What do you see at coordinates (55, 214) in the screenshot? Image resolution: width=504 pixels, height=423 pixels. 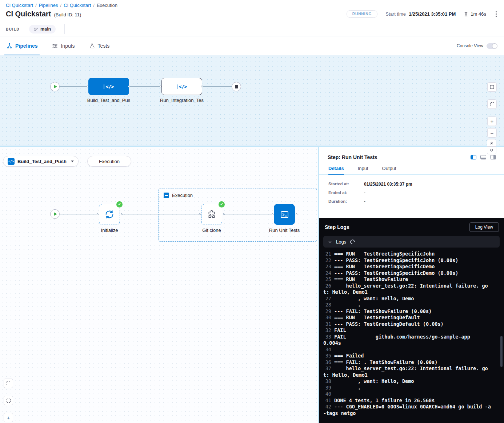 I see `stage-start-button` at bounding box center [55, 214].